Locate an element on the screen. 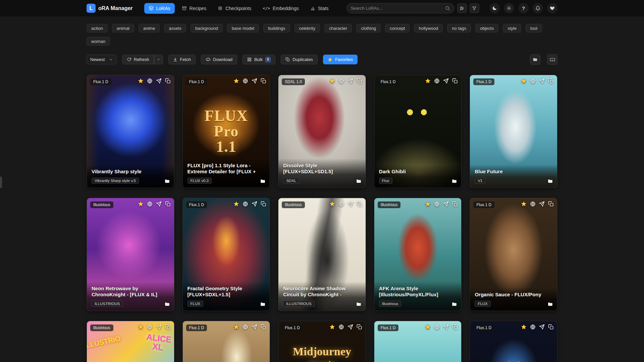  tag-pill: buildings is located at coordinates (276, 28).